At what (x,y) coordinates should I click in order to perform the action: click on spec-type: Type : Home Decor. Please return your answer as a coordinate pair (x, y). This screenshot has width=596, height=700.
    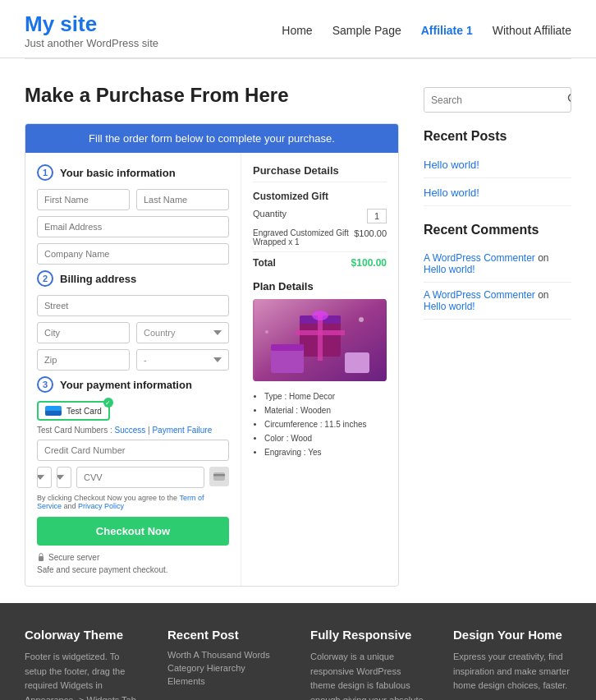
    Looking at the image, I should click on (325, 396).